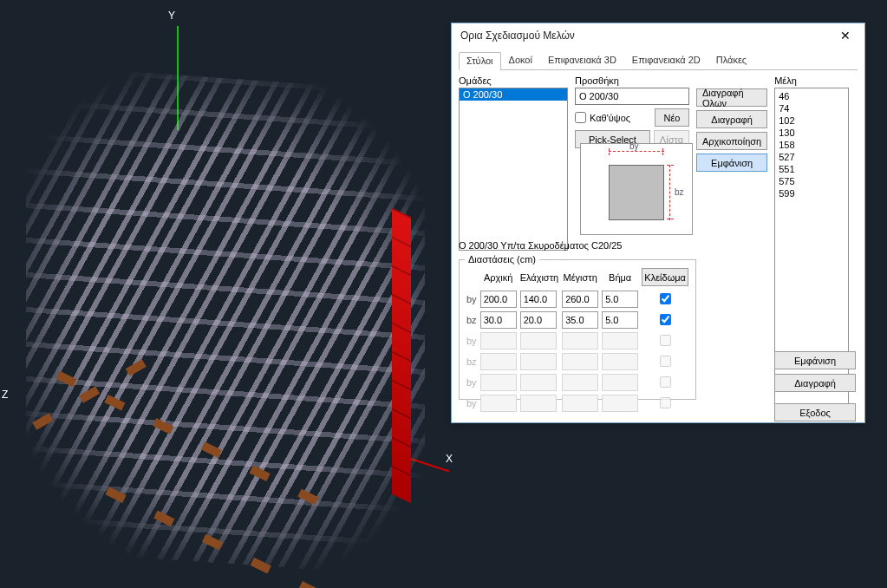  I want to click on per-height-checkbox, so click(581, 118).